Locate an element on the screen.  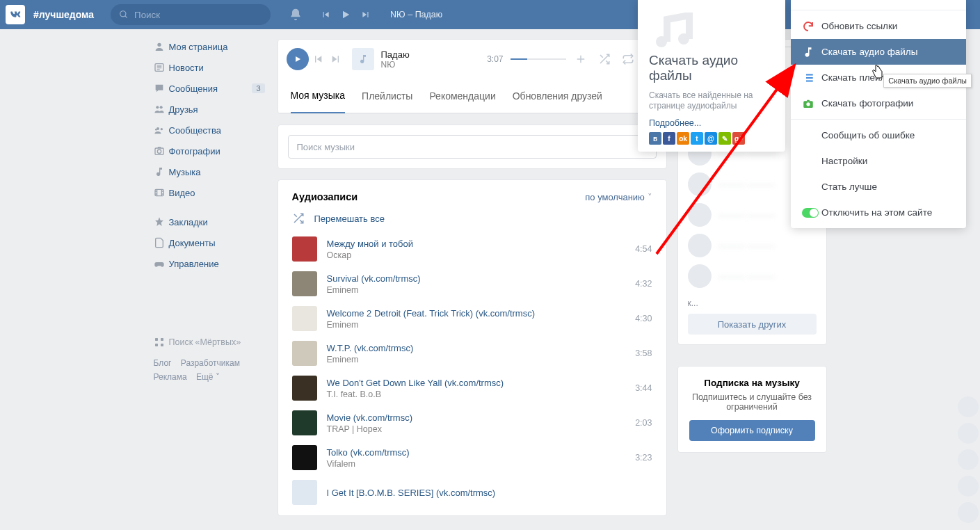
nav-chat: Сообщения3 is located at coordinates (209, 88).